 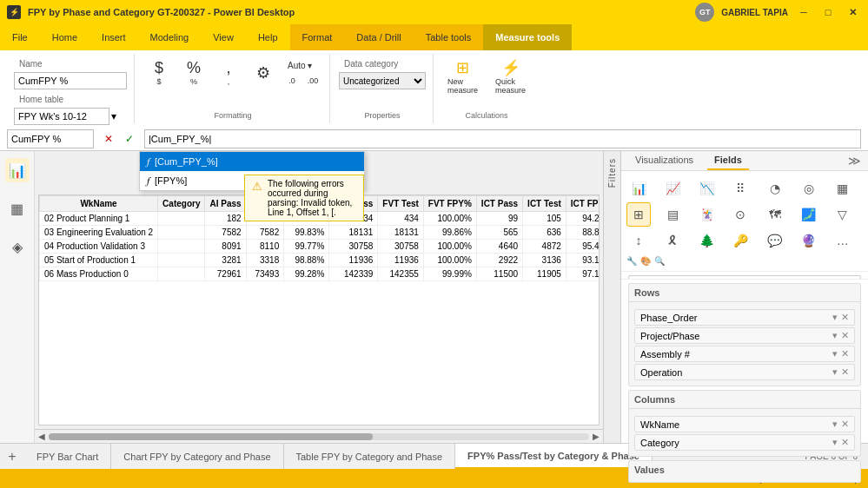 What do you see at coordinates (223, 37) in the screenshot?
I see `tab-view: View` at bounding box center [223, 37].